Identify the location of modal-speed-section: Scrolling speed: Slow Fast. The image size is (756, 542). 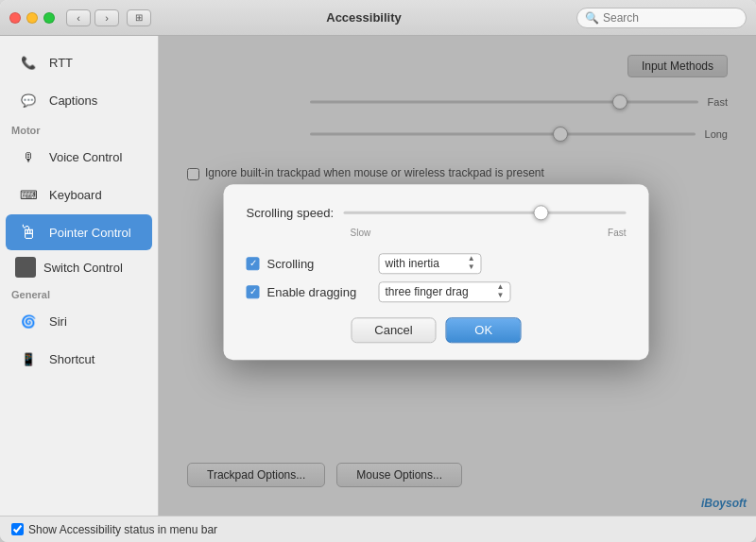
(437, 221).